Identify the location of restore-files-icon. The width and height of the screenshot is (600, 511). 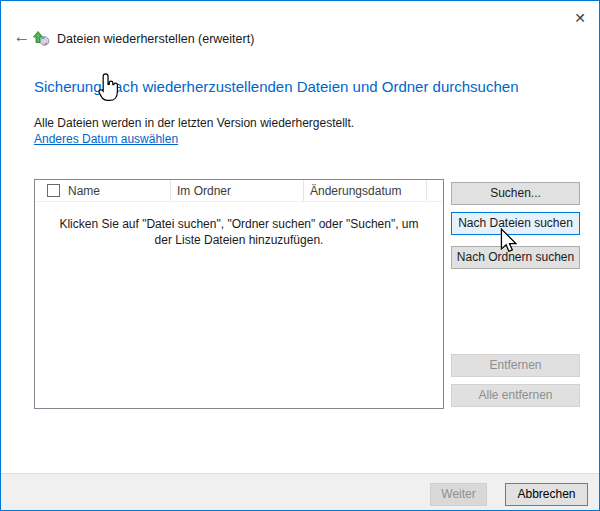
(41, 38).